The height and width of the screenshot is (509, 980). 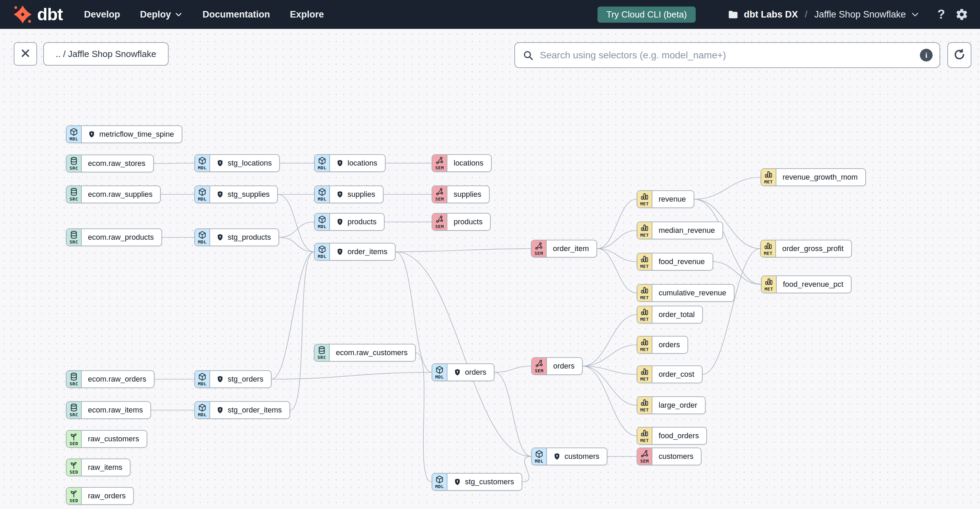 What do you see at coordinates (730, 56) in the screenshot?
I see `search-input` at bounding box center [730, 56].